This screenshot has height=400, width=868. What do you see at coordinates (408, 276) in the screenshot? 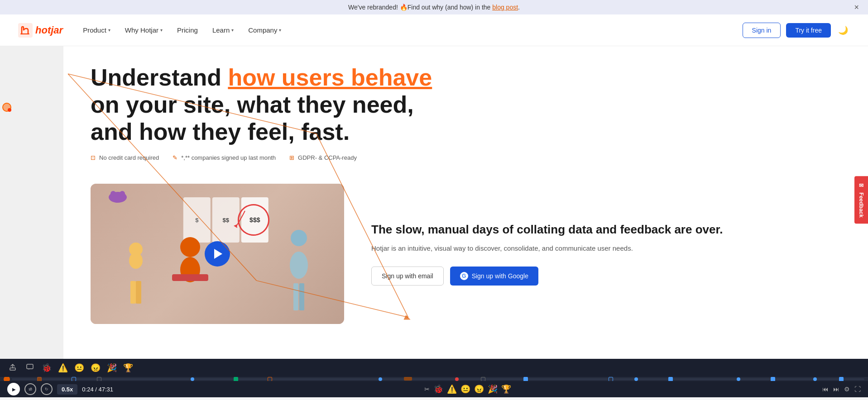
I see `signup-email-button: Sign up with email` at bounding box center [408, 276].